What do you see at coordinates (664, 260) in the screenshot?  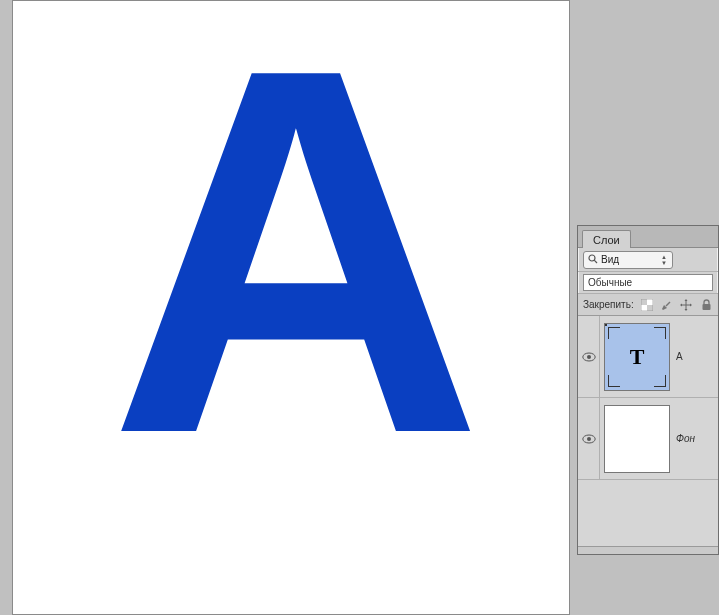 I see `stepper-icon: ▲▼` at bounding box center [664, 260].